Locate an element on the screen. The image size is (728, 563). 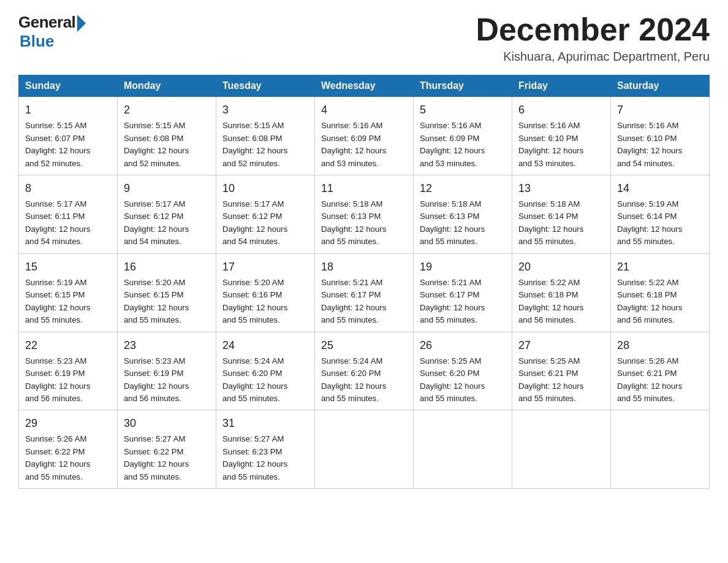
table-row: 24 Sunrise: 5:24 AM Sunset: 6:20 PM Dayl… is located at coordinates (266, 371).